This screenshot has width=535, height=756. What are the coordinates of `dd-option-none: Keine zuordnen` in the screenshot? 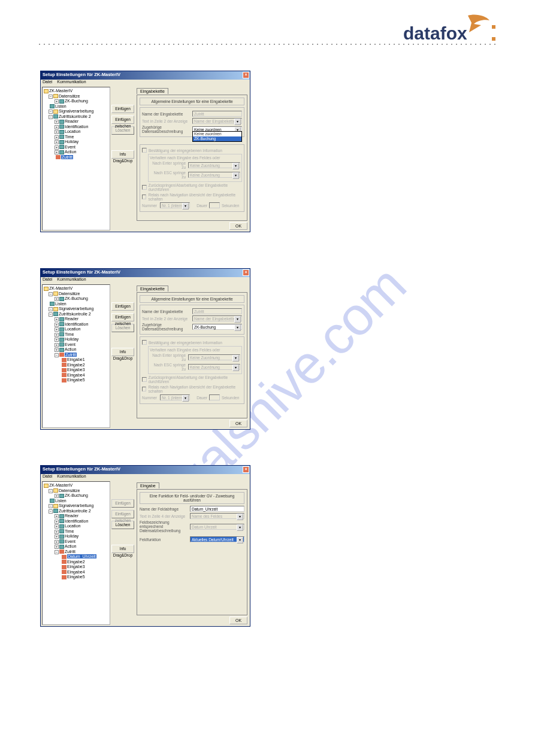 It's located at (217, 134).